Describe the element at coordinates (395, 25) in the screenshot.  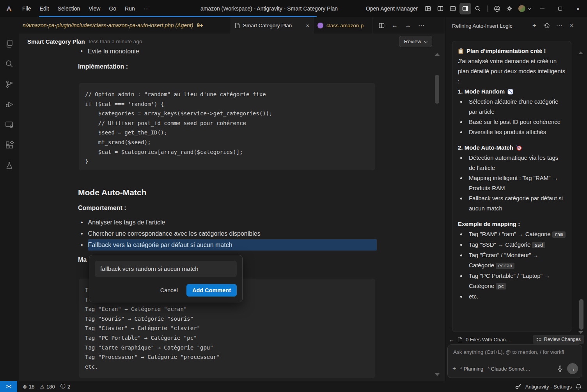
I see `navigate-back-icon: ←` at that location.